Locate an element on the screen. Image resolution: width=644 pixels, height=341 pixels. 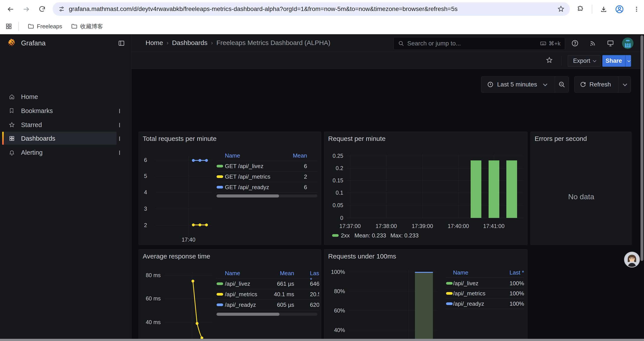
sidebar-item-label: Home is located at coordinates (30, 97).